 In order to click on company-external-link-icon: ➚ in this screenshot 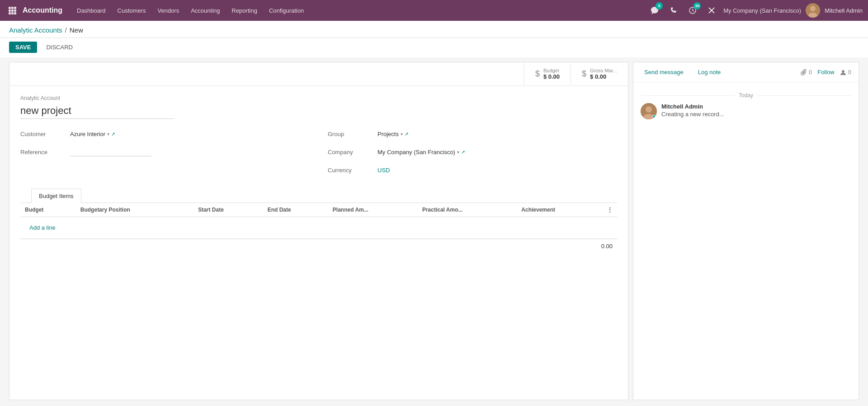, I will do `click(463, 152)`.